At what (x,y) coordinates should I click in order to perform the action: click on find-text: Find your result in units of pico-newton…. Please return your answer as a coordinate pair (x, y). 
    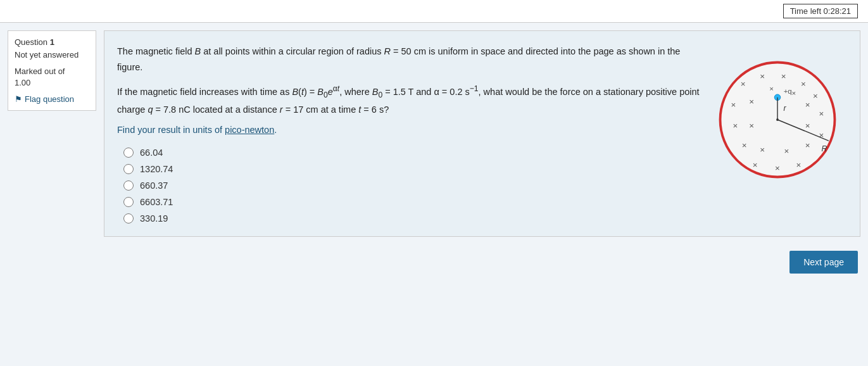
    Looking at the image, I should click on (409, 130).